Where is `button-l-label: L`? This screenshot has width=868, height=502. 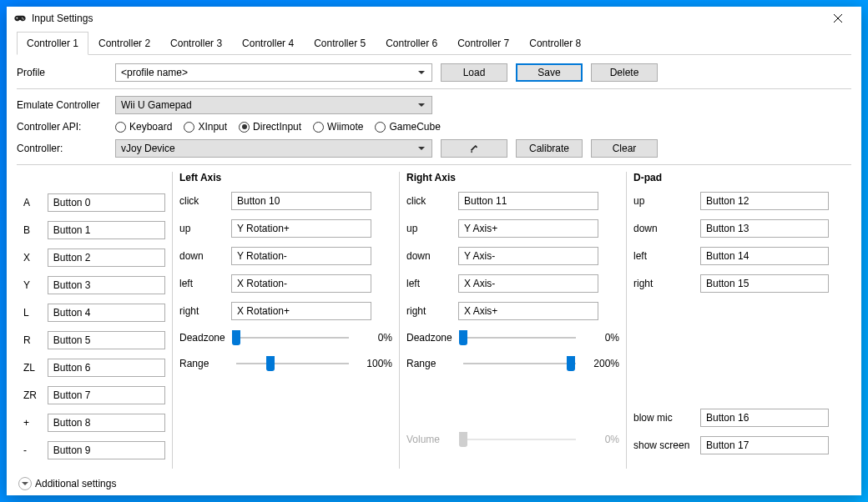 button-l-label: L is located at coordinates (33, 313).